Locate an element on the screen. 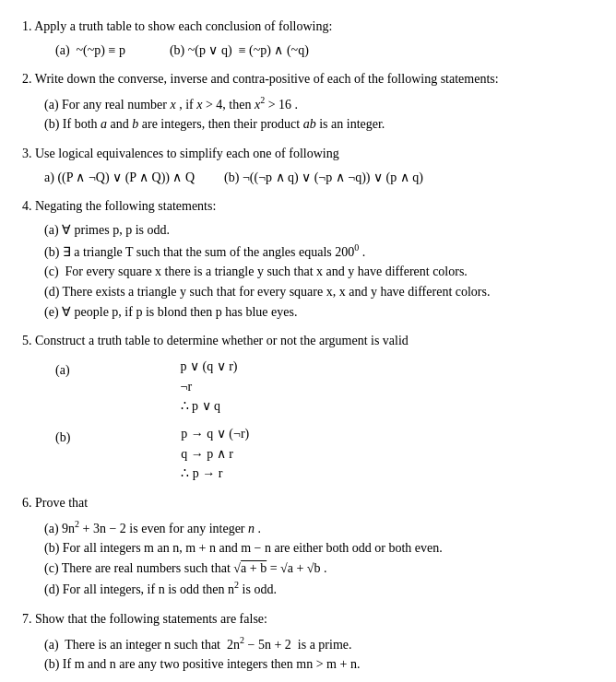  proof-line-b1: p → q ∨ (¬r) is located at coordinates (215, 434).